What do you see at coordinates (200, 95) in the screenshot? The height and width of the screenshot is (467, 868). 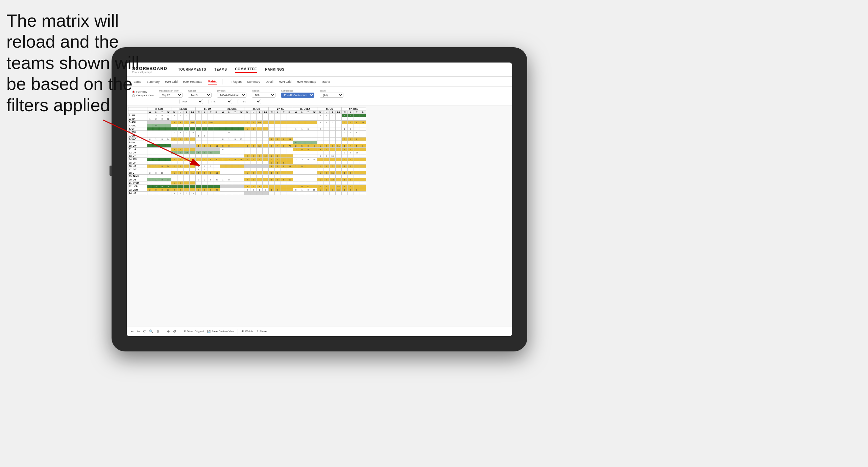 I see `gender-select: Men's` at bounding box center [200, 95].